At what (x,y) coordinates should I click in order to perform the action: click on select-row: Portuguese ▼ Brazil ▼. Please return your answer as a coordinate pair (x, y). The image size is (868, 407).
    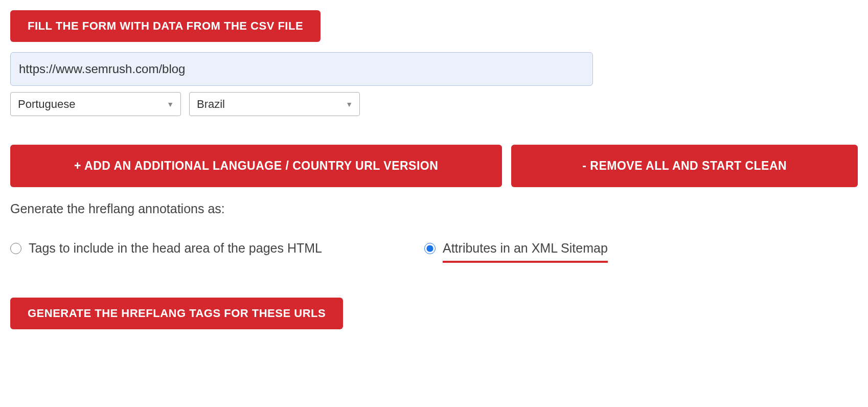
    Looking at the image, I should click on (434, 104).